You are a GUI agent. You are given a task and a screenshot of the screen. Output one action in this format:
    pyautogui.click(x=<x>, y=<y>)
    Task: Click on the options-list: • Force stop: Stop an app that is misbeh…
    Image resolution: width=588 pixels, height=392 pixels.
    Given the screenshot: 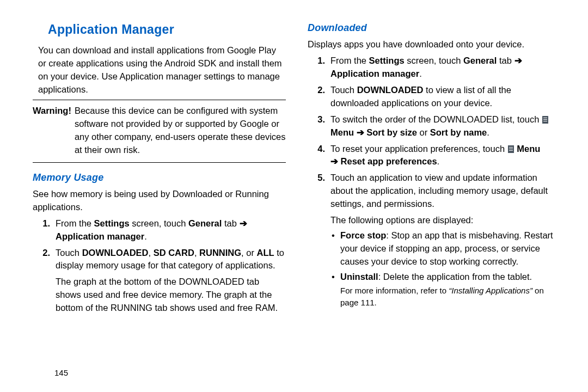 What is the action you would take?
    pyautogui.click(x=434, y=269)
    